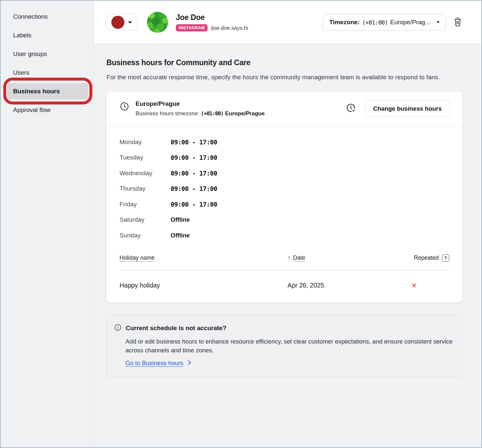 The height and width of the screenshot is (448, 482). What do you see at coordinates (48, 91) in the screenshot?
I see `sidebar-item-business-hours: Business hours` at bounding box center [48, 91].